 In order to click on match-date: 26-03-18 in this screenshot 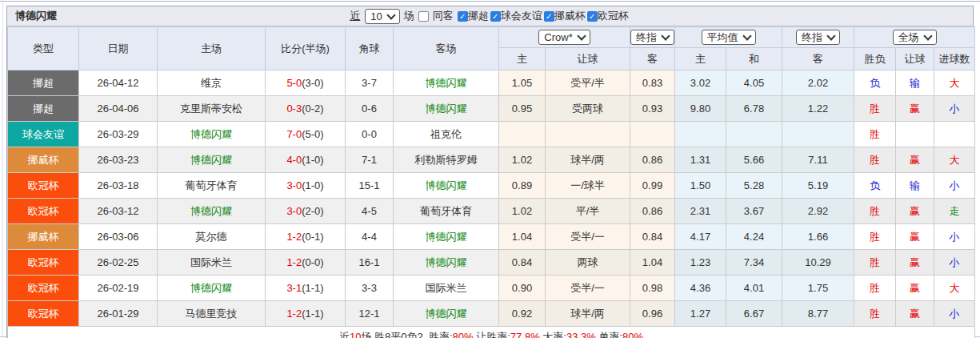, I will do `click(118, 186)`.